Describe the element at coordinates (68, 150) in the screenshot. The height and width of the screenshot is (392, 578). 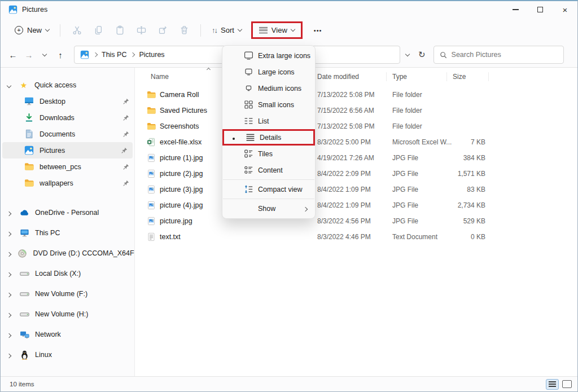
I see `sidebar-item-pictures: Pictures` at that location.